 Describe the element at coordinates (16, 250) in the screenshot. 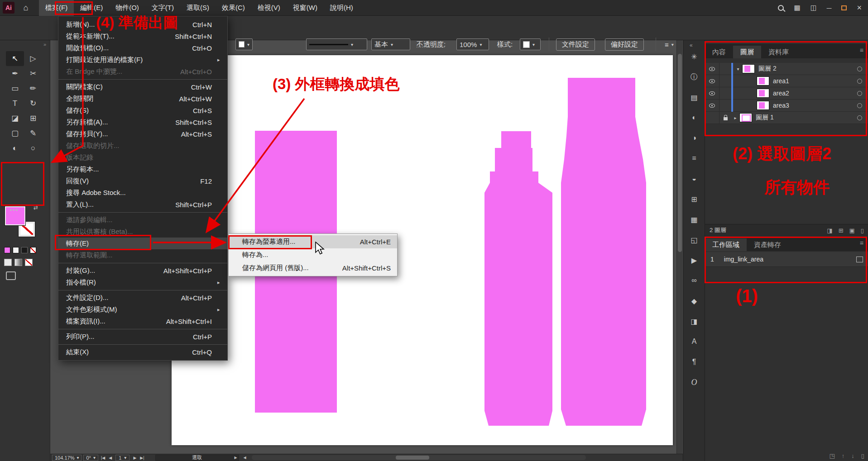

I see `mini-white-swatch` at that location.